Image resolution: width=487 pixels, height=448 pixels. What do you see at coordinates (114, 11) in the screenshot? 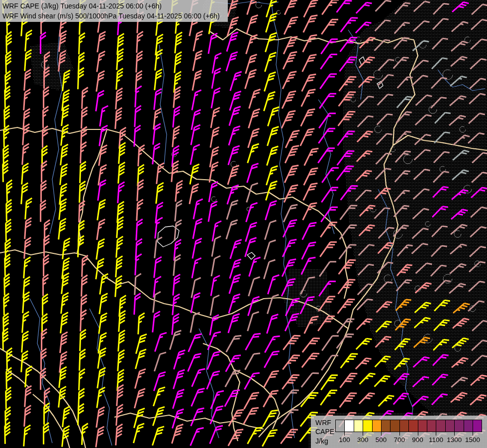
I see `title-bar: WRF CAPE (J/kg) Tuesday 04-11-2025 06:00…` at bounding box center [114, 11].